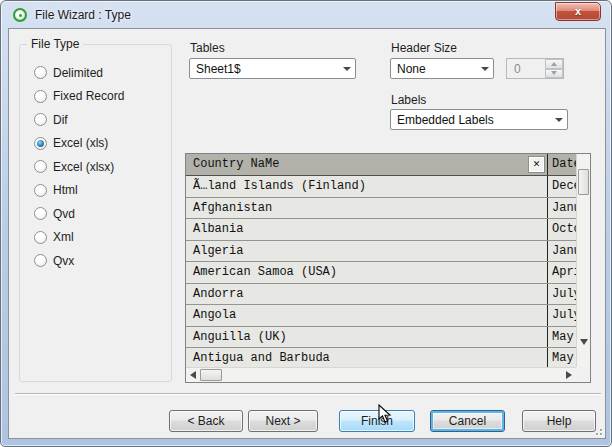 The height and width of the screenshot is (447, 612). Describe the element at coordinates (377, 421) in the screenshot. I see `finish-button: Finish` at that location.